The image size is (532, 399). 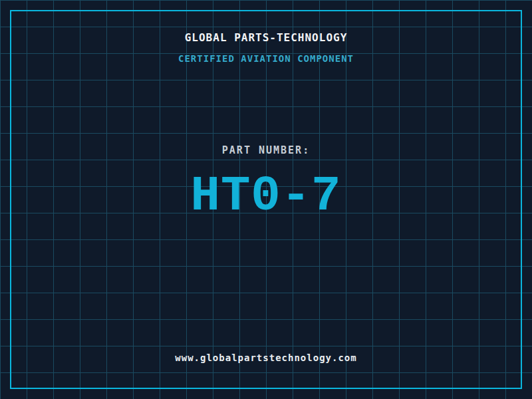 I want to click on part-number-label: PART NUMBER:, so click(x=266, y=150).